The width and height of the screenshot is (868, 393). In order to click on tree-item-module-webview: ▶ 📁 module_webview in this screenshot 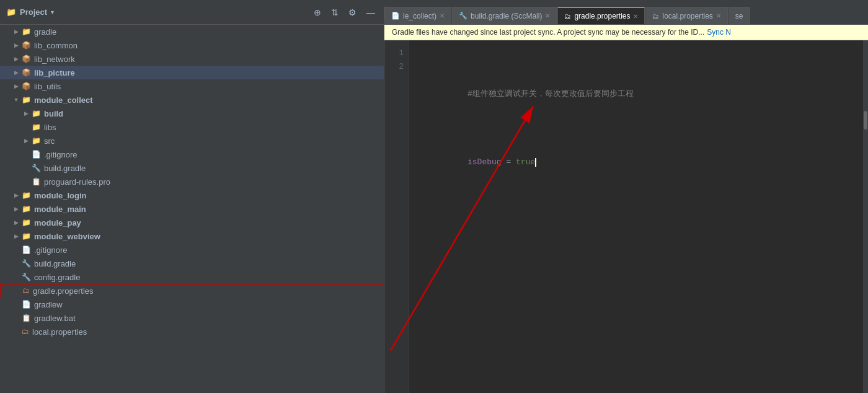, I will do `click(192, 236)`.